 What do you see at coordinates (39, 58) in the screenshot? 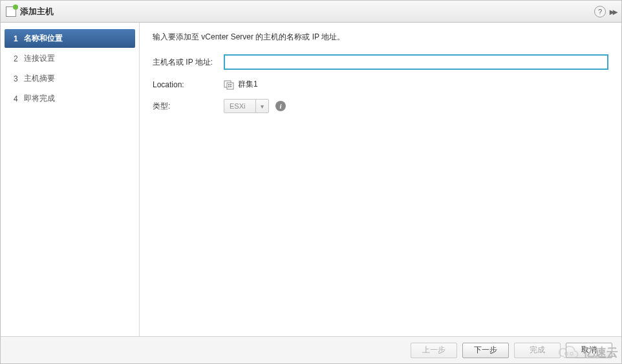
I see `step-label: 连接设置` at bounding box center [39, 58].